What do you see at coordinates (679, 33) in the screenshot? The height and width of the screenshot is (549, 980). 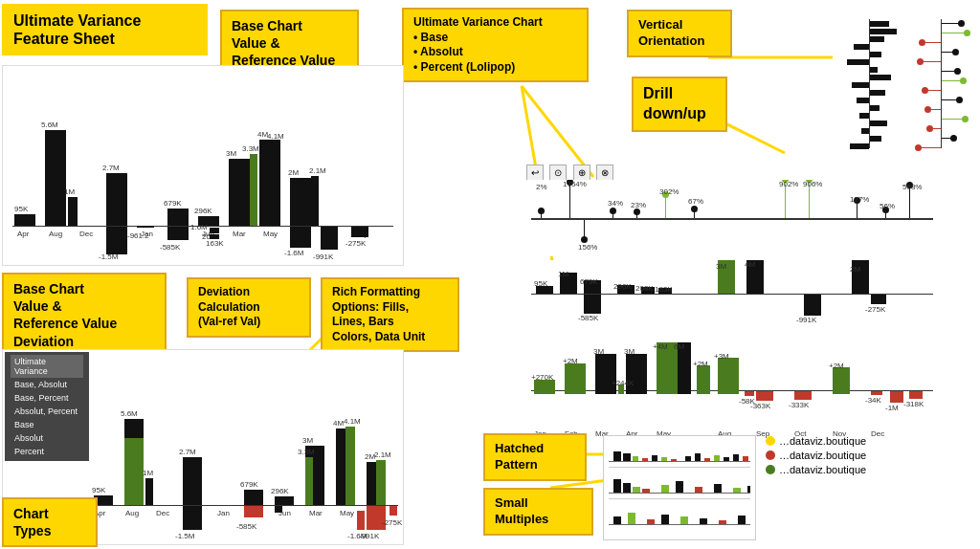 I see `vertical-orientation-callout: Vertical Orientation` at bounding box center [679, 33].